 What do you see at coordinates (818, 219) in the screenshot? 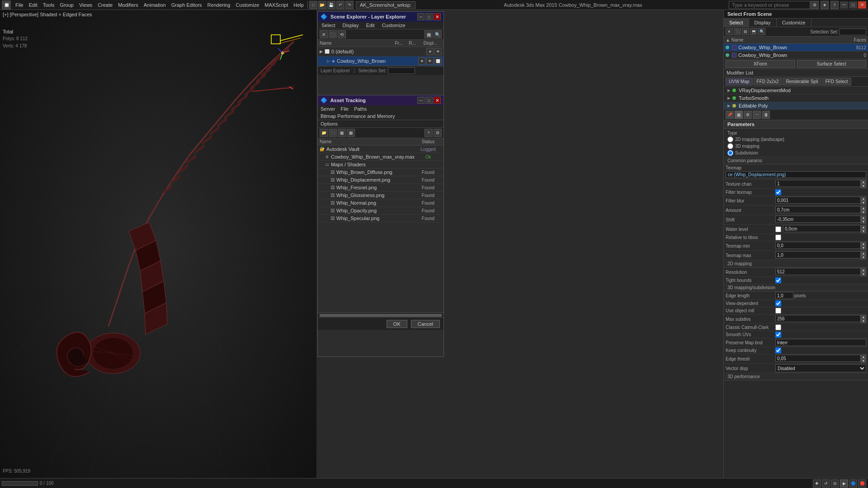
I see `shift-input` at bounding box center [818, 219].